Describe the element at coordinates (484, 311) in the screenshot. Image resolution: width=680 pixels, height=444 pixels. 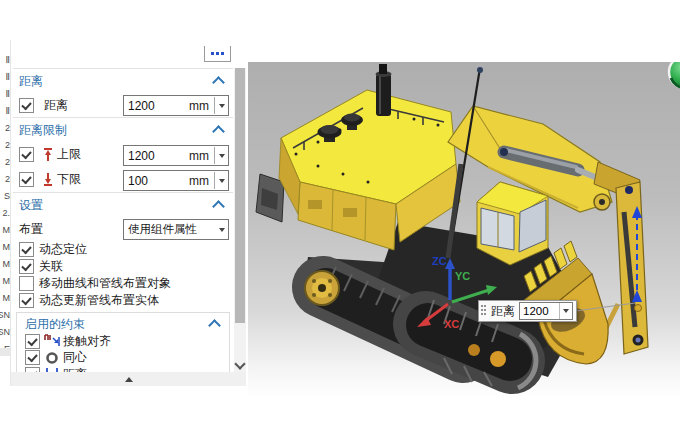
I see `drag-grip-icon` at that location.